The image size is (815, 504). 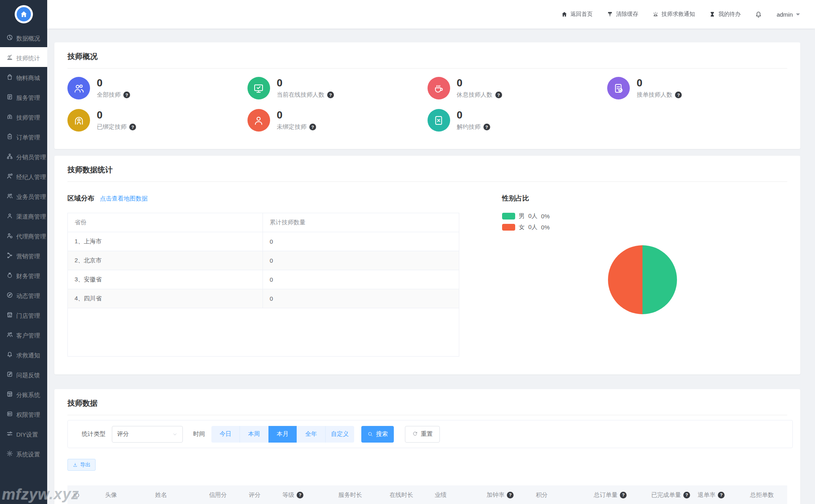 I want to click on sidebar-item-org-chart: 分销员管理, so click(x=24, y=156).